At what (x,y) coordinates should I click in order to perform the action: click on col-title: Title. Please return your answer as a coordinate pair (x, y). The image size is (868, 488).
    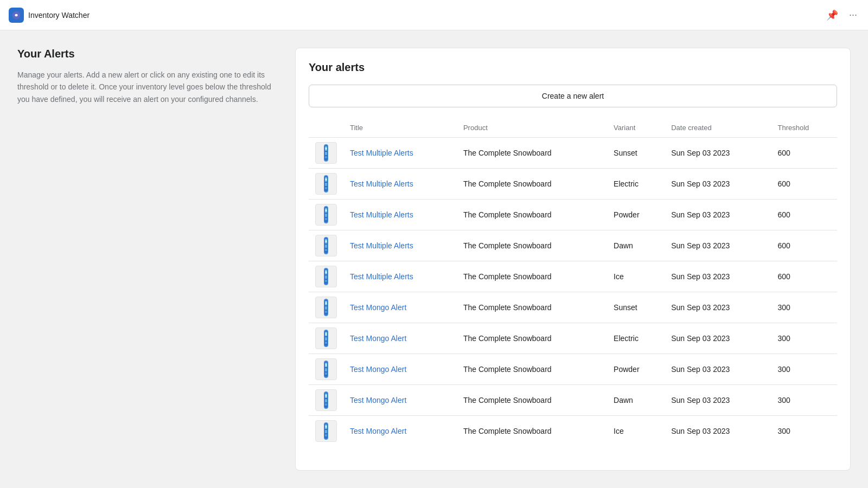
    Looking at the image, I should click on (400, 128).